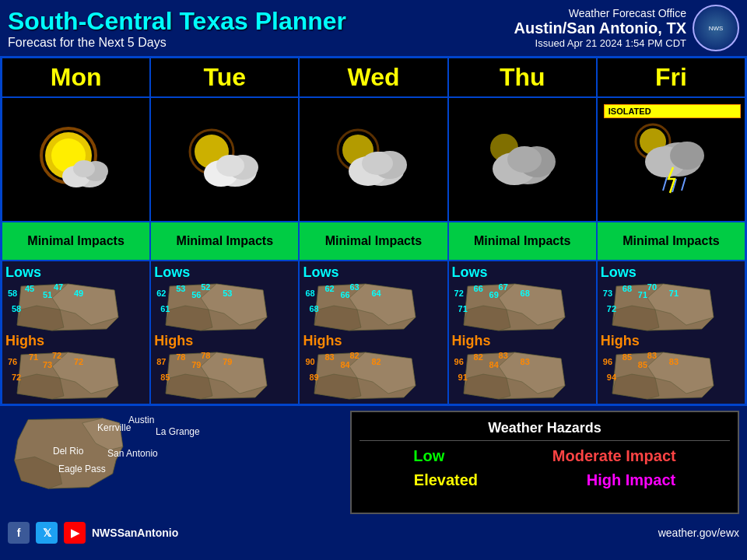 This screenshot has width=747, height=560. What do you see at coordinates (671, 78) in the screenshot?
I see `day-header-fri: Fri` at bounding box center [671, 78].